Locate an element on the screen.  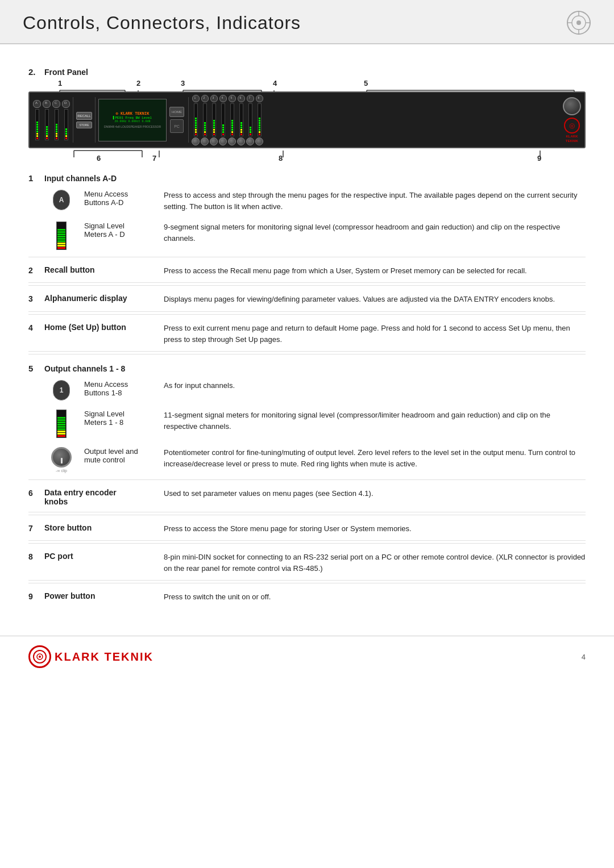
menu-access-btn-icon-out: 1 is located at coordinates (61, 390).